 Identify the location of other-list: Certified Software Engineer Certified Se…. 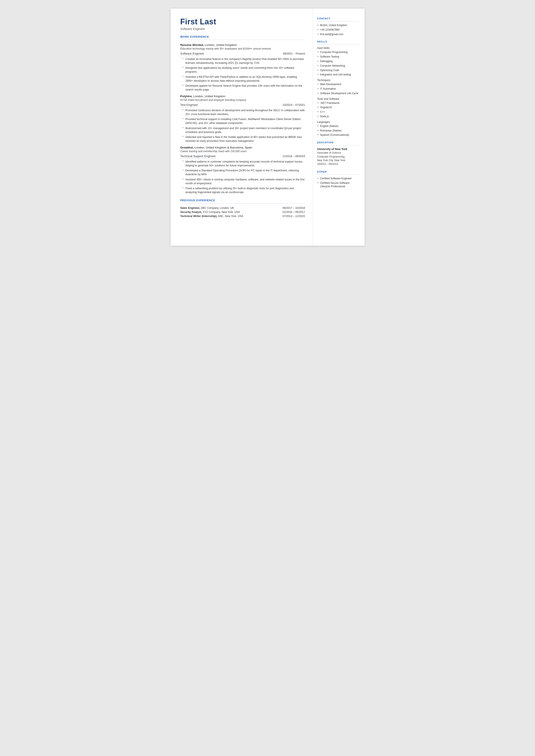
(339, 182).